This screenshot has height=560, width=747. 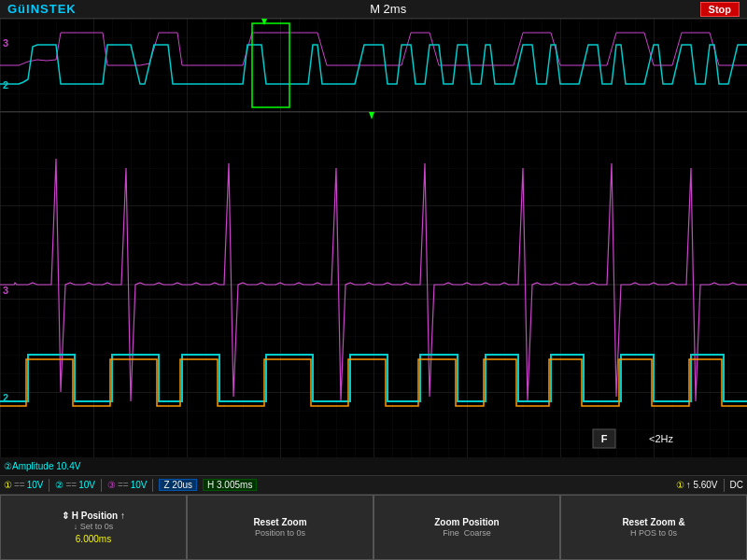 What do you see at coordinates (93, 539) in the screenshot?
I see `h-position-value: 6.000ms` at bounding box center [93, 539].